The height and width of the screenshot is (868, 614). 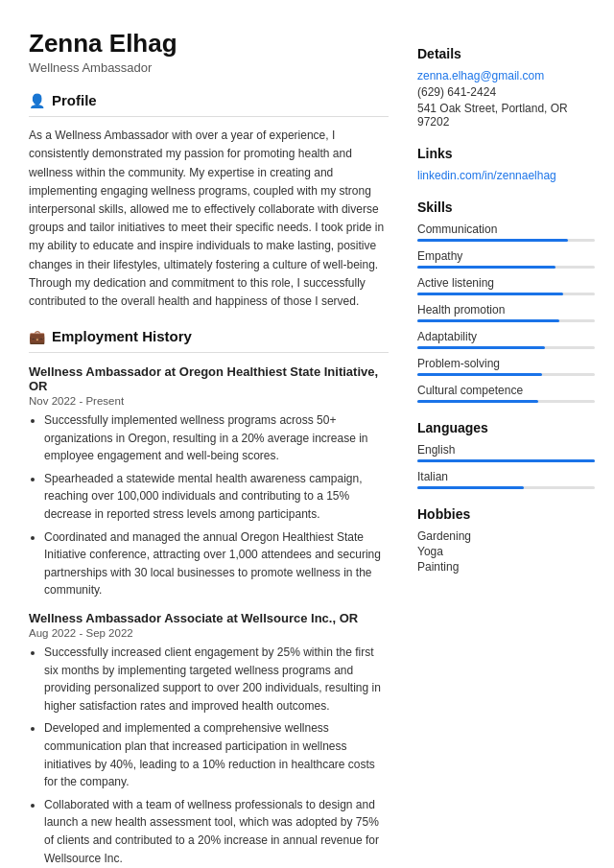 I want to click on hobbies-section: Hobbies GardeningYogaPainting, so click(x=507, y=540).